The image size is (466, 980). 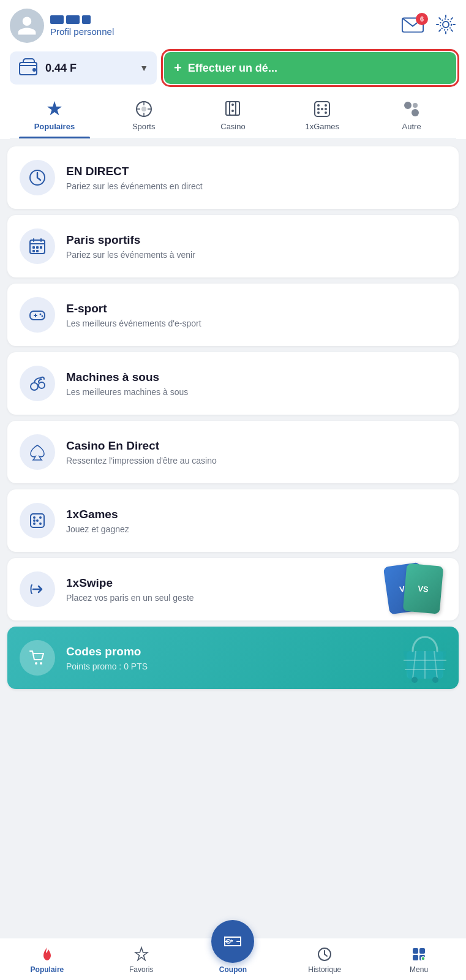 What do you see at coordinates (233, 178) in the screenshot?
I see `menu-item-en-direct: EN DIRECT Pariez sur les événements en d…` at bounding box center [233, 178].